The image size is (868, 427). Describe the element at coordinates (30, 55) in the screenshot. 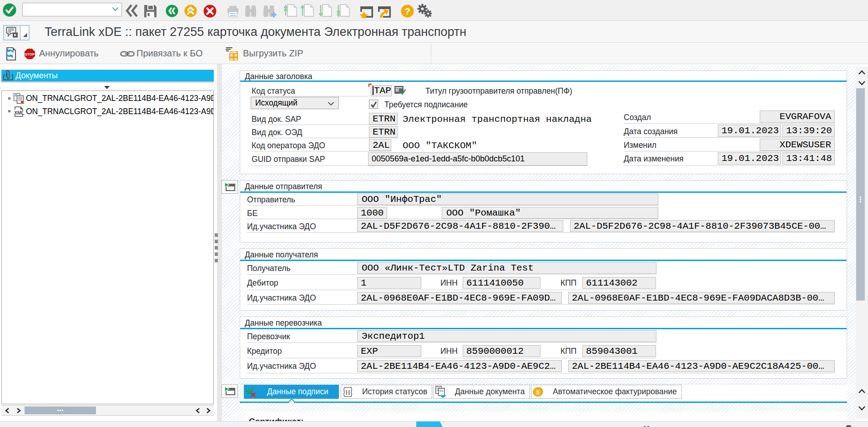

I see `svg-text: STOP` at that location.